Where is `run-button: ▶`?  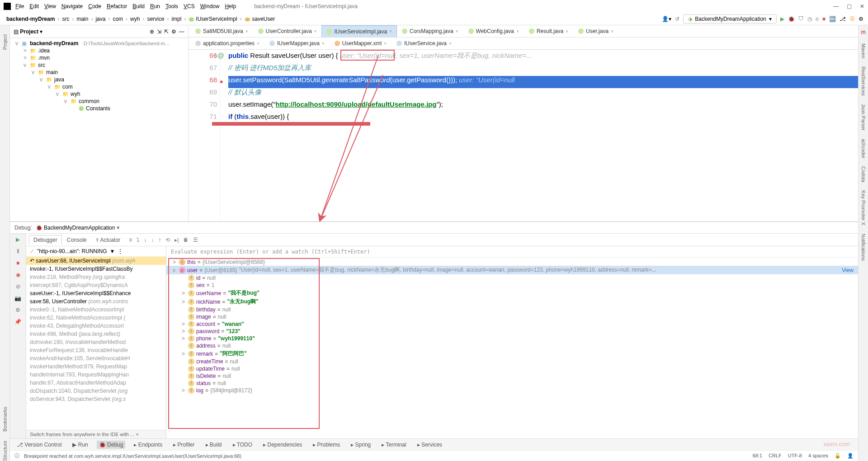 run-button: ▶ is located at coordinates (782, 19).